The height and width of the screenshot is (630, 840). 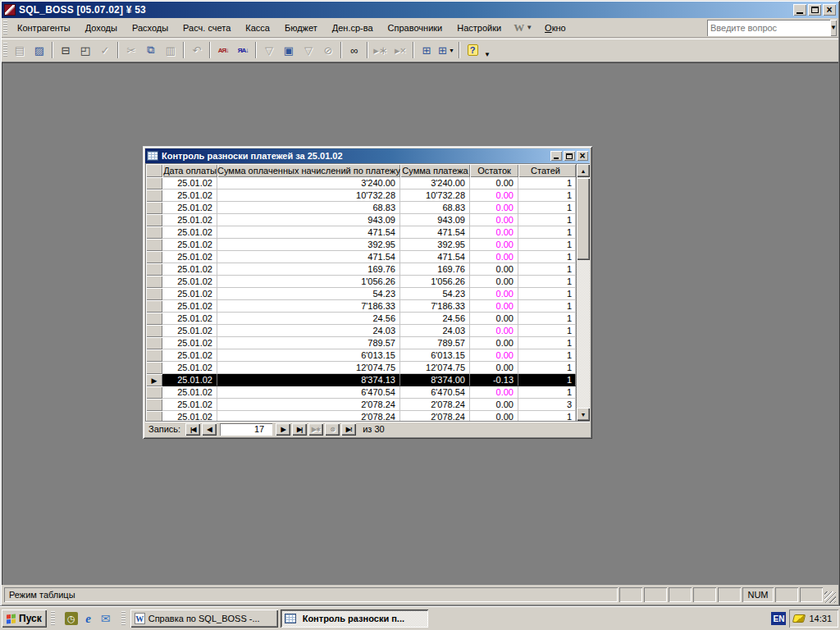 I want to click on find-icon: ∞, so click(x=354, y=50).